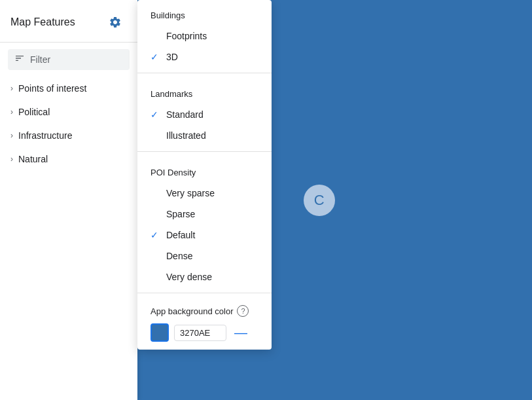  What do you see at coordinates (181, 235) in the screenshot?
I see `default-label: Default` at bounding box center [181, 235].